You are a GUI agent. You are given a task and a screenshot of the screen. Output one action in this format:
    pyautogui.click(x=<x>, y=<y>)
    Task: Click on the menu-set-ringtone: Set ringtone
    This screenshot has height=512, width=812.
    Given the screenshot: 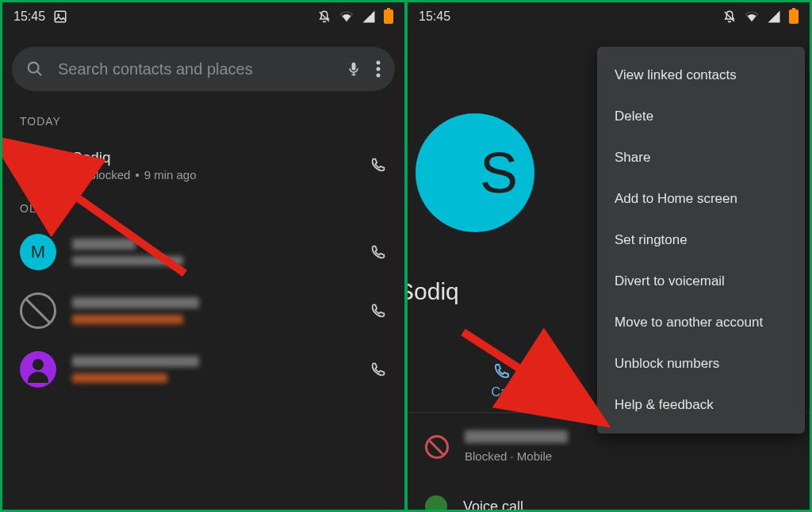 What is the action you would take?
    pyautogui.click(x=701, y=240)
    